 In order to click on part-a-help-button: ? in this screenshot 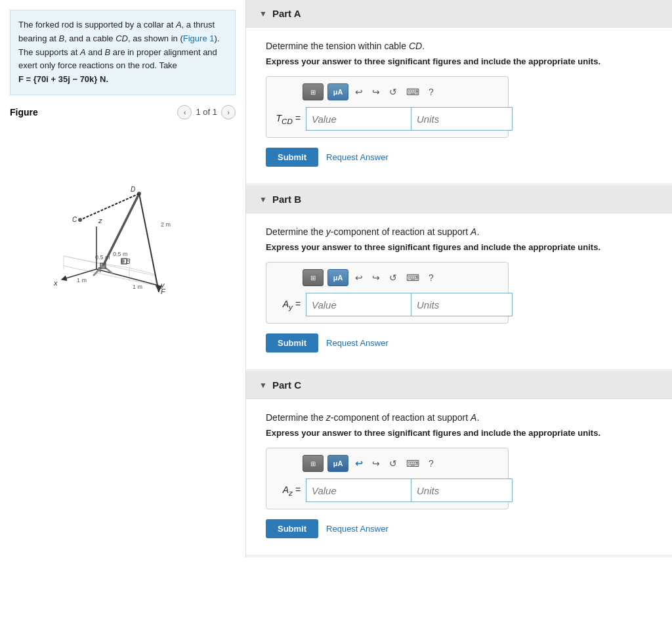, I will do `click(431, 92)`.